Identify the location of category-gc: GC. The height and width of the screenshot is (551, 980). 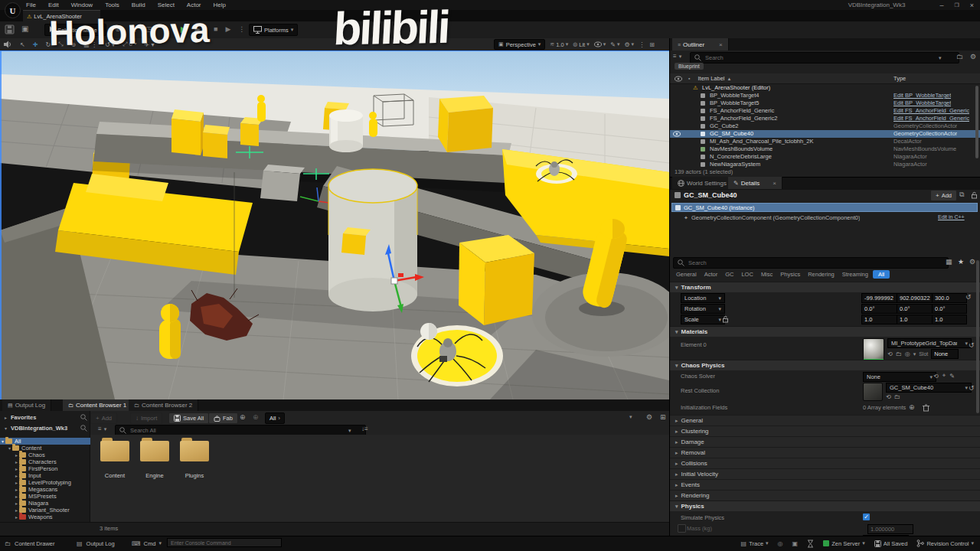
(729, 274).